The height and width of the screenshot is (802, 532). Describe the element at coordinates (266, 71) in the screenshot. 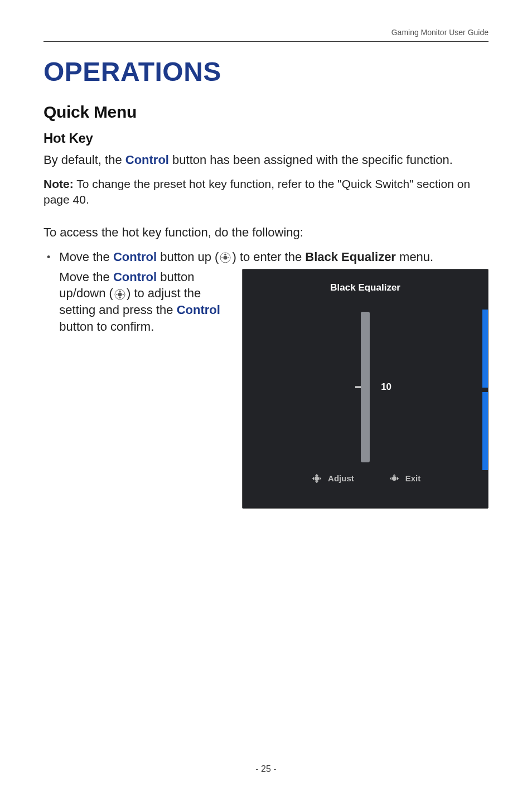

I see `page-title: OPERATIONS` at that location.